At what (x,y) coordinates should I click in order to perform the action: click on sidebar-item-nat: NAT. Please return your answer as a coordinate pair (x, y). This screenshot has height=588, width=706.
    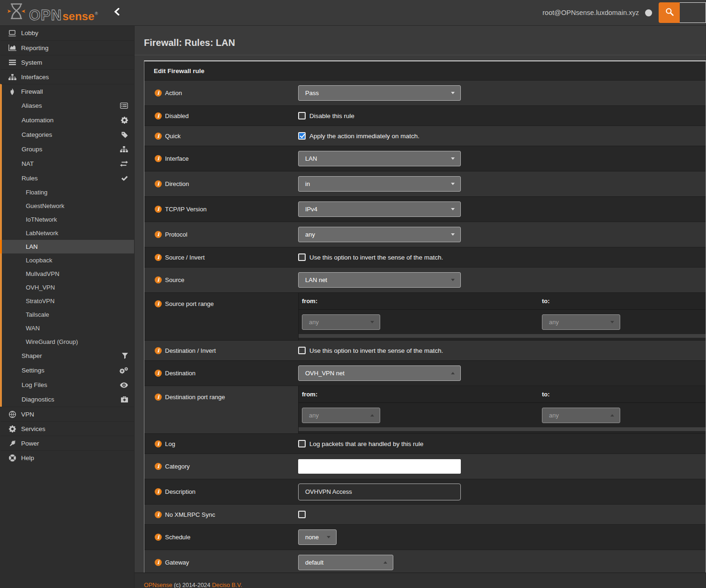
    Looking at the image, I should click on (67, 164).